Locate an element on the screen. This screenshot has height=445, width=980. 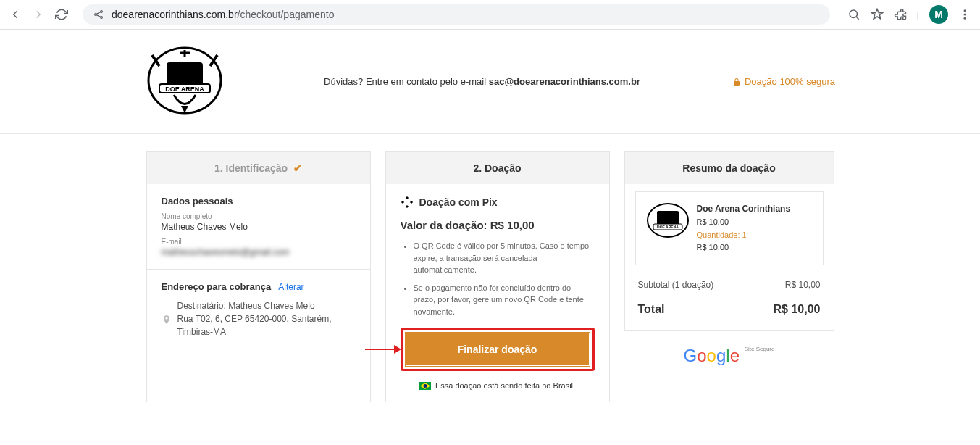
check-icon: ✔ is located at coordinates (298, 168).